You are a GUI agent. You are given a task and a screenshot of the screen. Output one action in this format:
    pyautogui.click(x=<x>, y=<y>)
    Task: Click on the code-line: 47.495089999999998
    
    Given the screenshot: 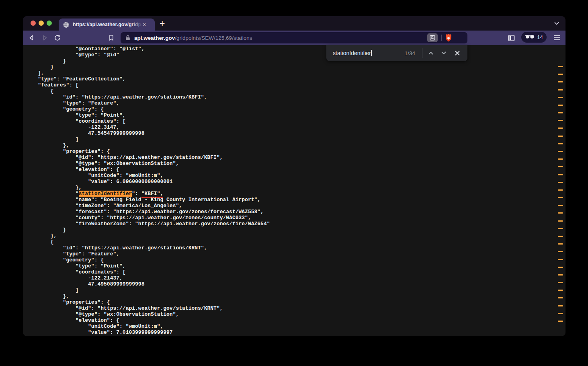 What is the action you would take?
    pyautogui.click(x=295, y=284)
    